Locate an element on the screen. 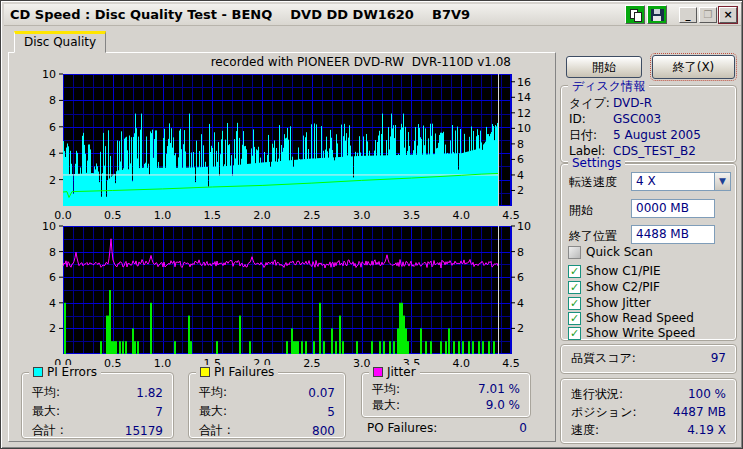 The image size is (743, 449). end-position-field: 4488 MB is located at coordinates (673, 234).